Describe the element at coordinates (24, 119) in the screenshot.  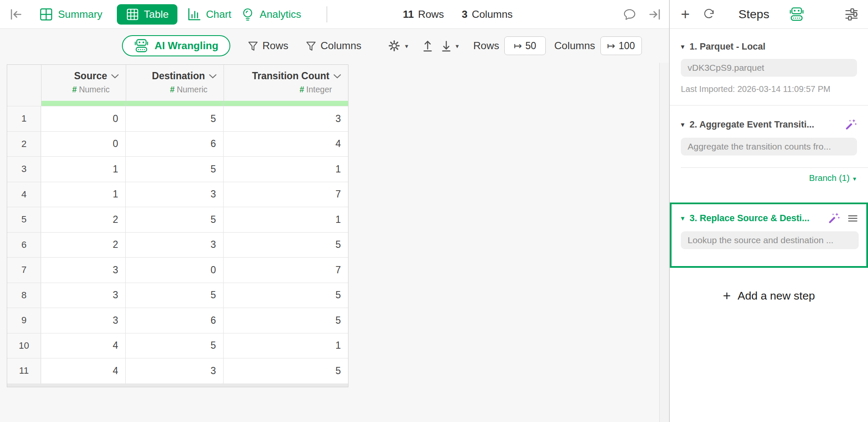
I see `row-number-cell: 1` at that location.